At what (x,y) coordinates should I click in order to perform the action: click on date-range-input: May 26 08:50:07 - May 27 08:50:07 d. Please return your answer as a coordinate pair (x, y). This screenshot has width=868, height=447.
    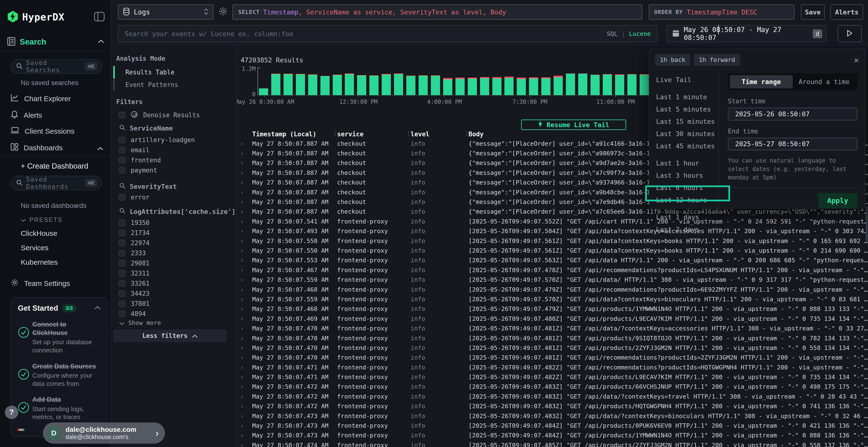
    Looking at the image, I should click on (747, 34).